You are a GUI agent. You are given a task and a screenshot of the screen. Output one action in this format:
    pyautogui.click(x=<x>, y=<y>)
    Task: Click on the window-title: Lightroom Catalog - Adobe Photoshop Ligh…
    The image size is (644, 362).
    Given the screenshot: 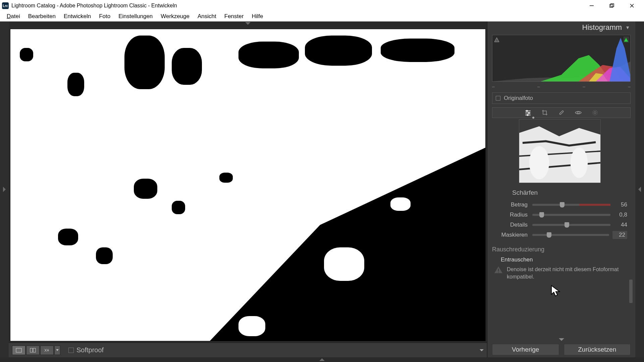 What is the action you would take?
    pyautogui.click(x=94, y=6)
    